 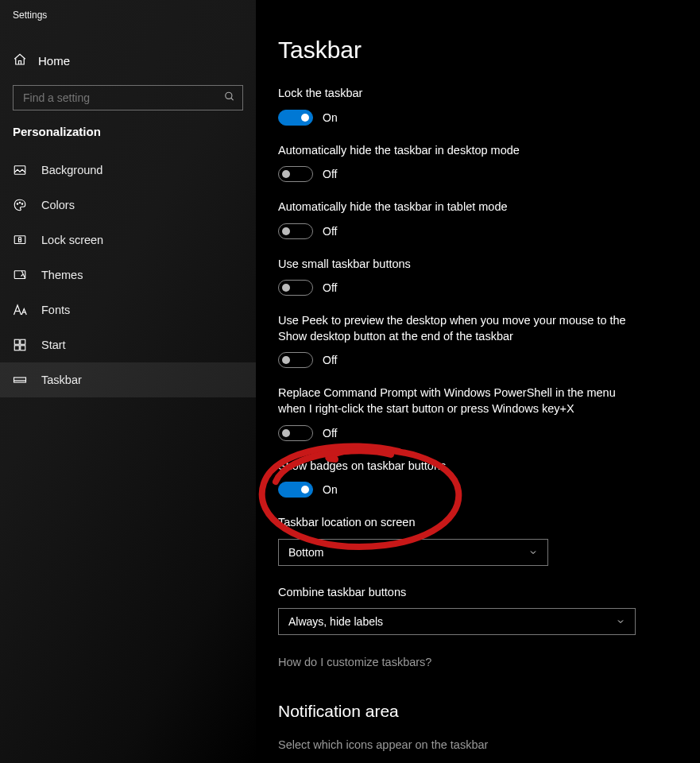 What do you see at coordinates (62, 275) in the screenshot?
I see `sidebar-item-label: Themes` at bounding box center [62, 275].